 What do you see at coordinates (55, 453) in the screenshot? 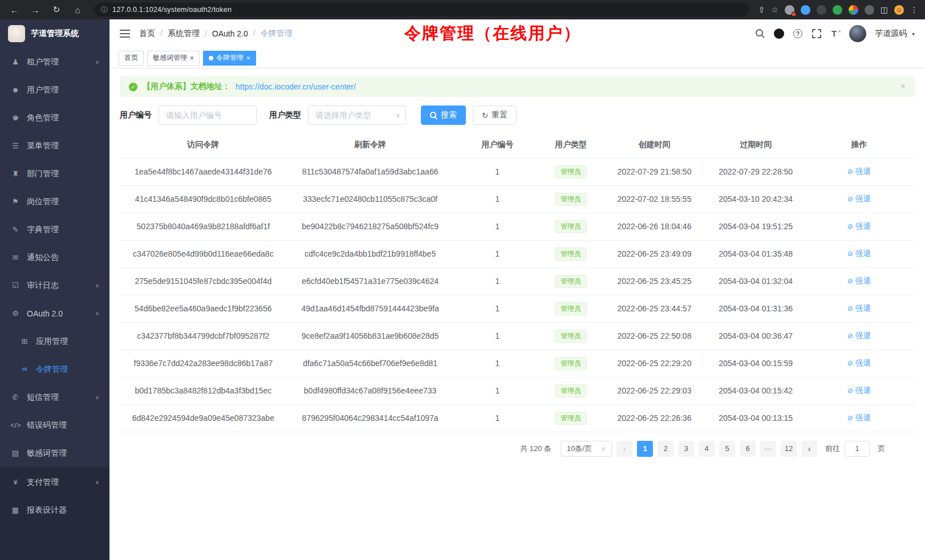
I see `sidebar-item-sensitive-word: ▤ 敏感词管理` at bounding box center [55, 453].